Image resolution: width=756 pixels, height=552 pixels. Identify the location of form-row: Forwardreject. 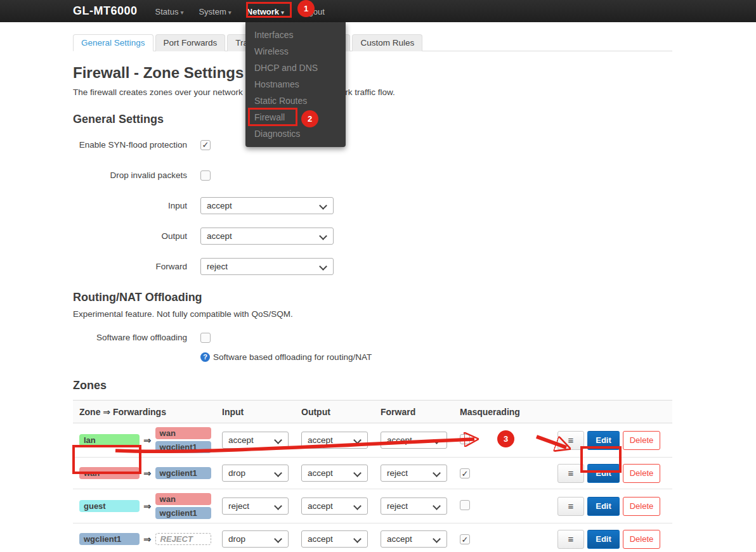
(373, 266).